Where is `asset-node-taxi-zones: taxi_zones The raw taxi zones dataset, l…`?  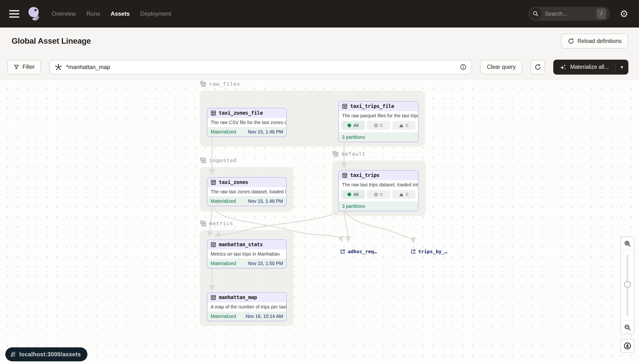 asset-node-taxi-zones: taxi_zones The raw taxi zones dataset, l… is located at coordinates (247, 192).